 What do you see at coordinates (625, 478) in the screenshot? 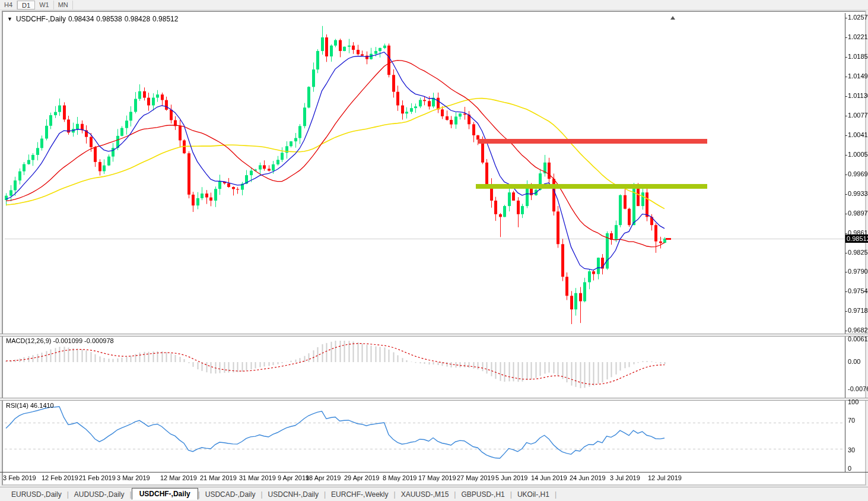
I see `date-tick: 3 Jul 2019` at bounding box center [625, 478].